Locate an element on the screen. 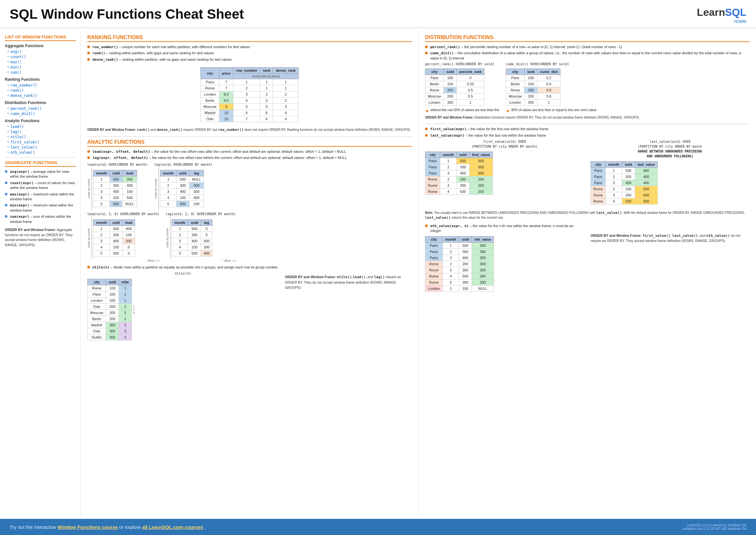  ntile-note: ORDER BY and Window Frame: ntile(),lead(… is located at coordinates (348, 309).